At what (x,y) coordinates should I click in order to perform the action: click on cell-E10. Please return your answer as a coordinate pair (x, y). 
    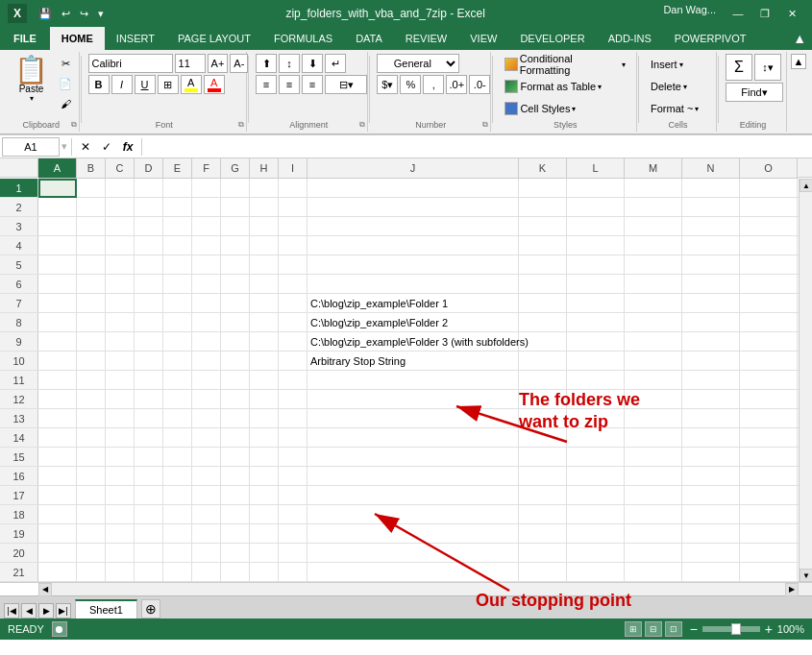
    Looking at the image, I should click on (178, 361).